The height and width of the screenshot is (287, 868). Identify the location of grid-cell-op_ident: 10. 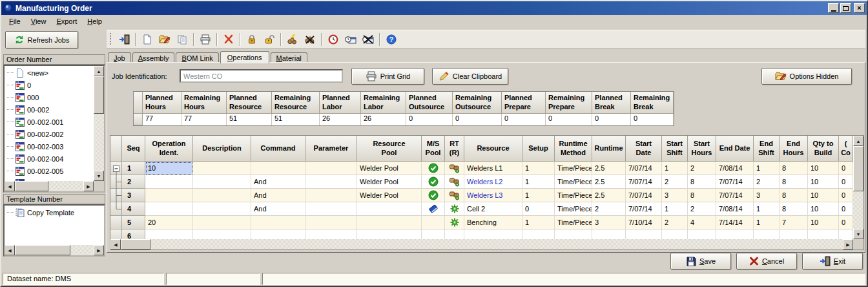
(169, 168).